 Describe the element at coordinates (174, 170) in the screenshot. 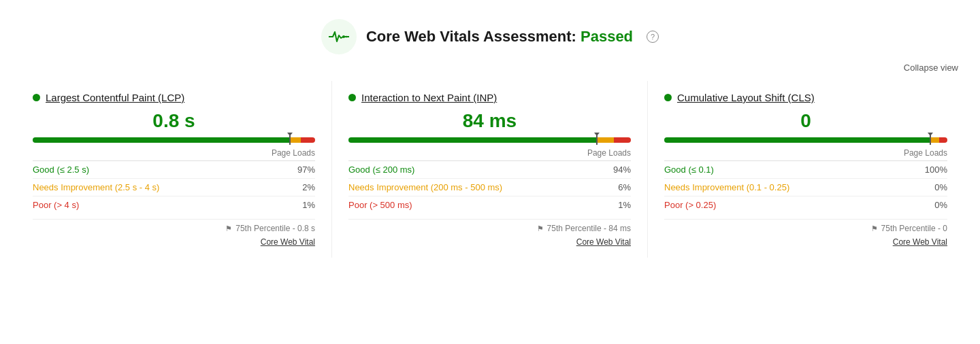

I see `metric-row: Good (≤ 2.5 s)97%` at that location.